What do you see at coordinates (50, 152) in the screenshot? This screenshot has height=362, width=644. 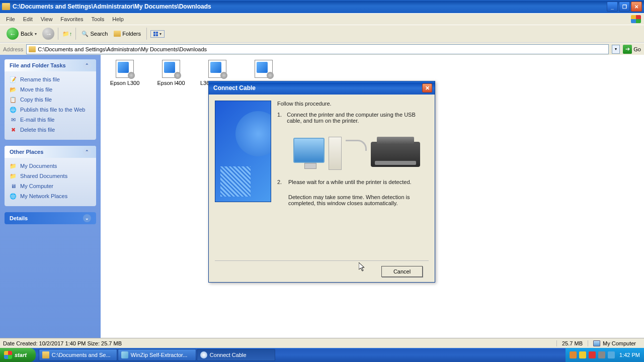 I see `panel-header-places: Other Places ⌃` at bounding box center [50, 152].